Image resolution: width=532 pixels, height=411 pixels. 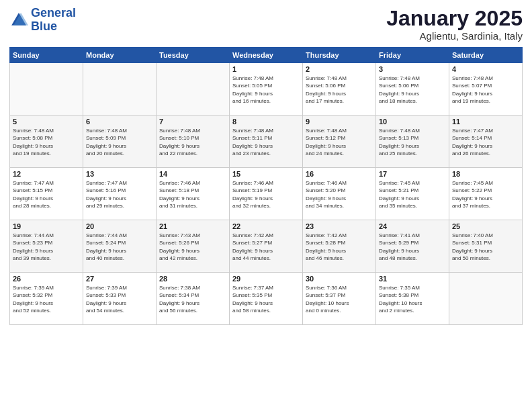 What do you see at coordinates (120, 174) in the screenshot?
I see `day-number: 13` at bounding box center [120, 174].